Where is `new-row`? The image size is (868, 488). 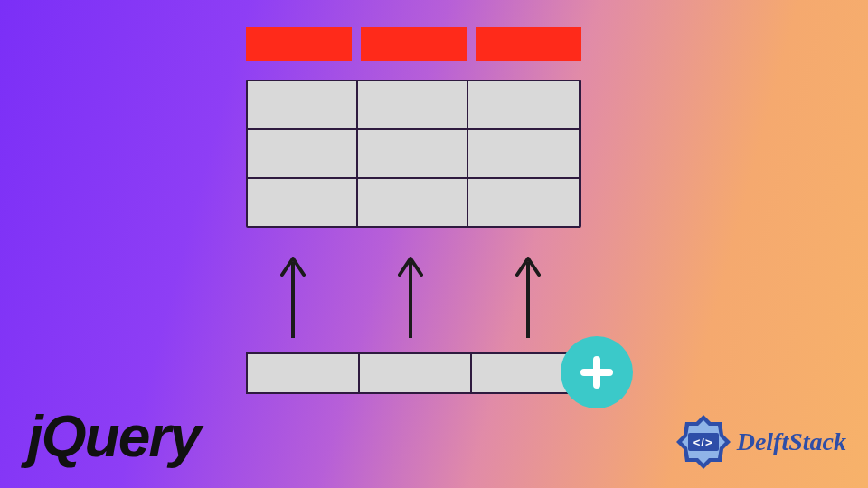 new-row is located at coordinates (416, 373).